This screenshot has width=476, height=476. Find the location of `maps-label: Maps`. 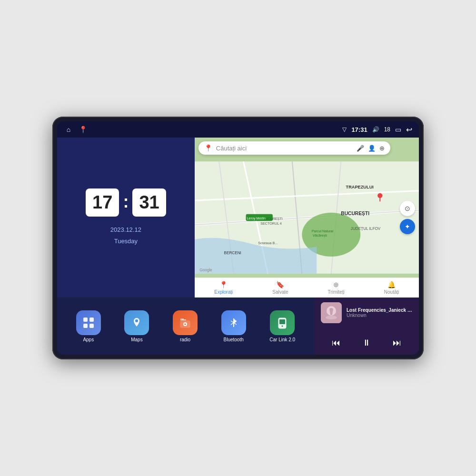

maps-label: Maps is located at coordinates (137, 340).